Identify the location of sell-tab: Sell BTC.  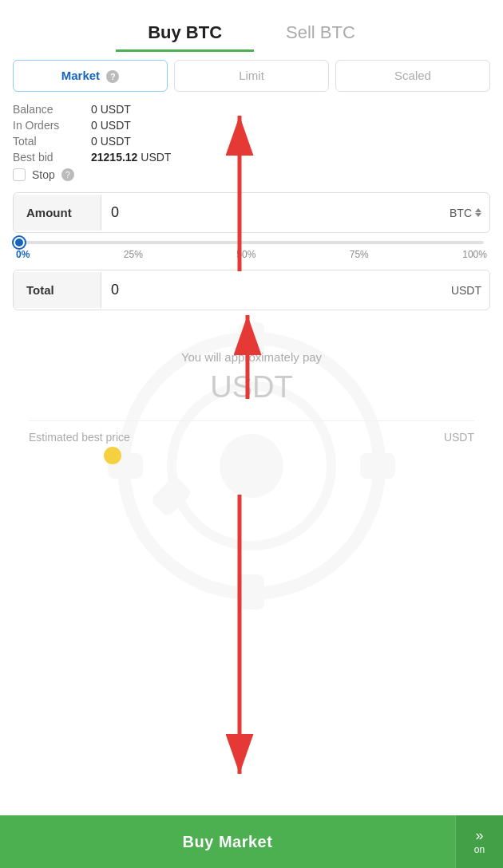
(321, 34).